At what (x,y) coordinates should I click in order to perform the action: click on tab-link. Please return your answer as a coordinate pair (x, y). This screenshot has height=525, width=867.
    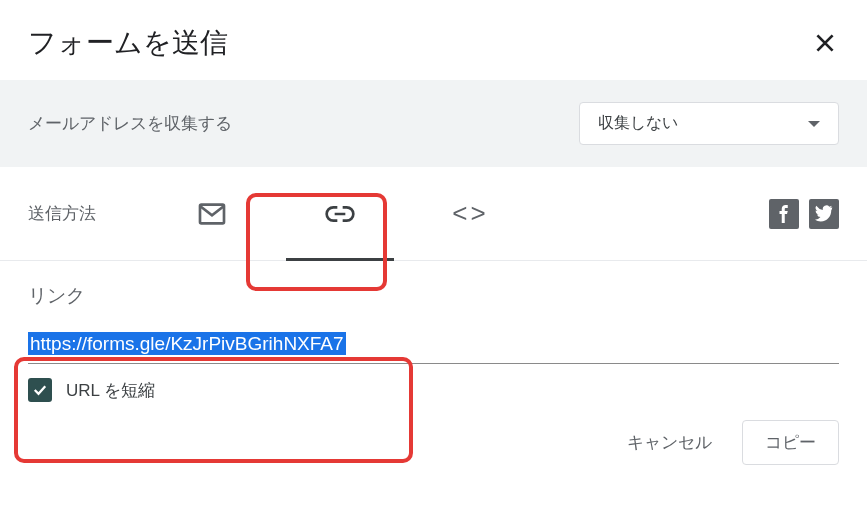
    Looking at the image, I should click on (340, 214).